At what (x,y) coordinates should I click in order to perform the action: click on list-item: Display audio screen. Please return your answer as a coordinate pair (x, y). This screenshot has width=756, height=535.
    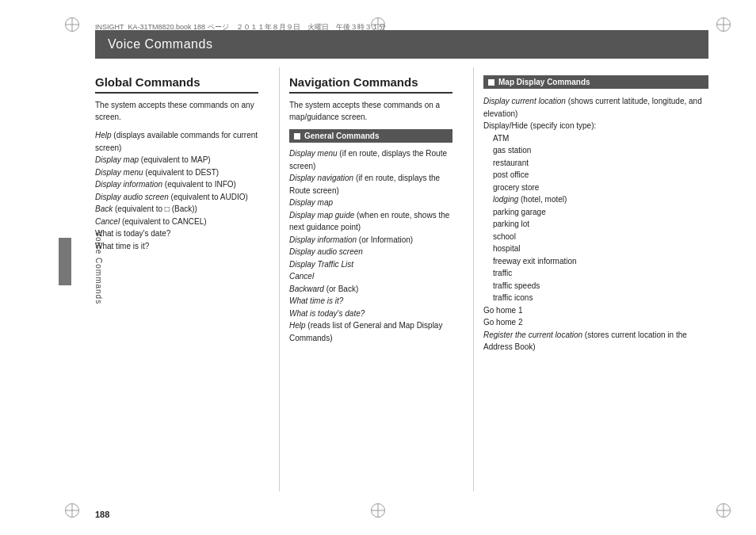
    Looking at the image, I should click on (371, 252).